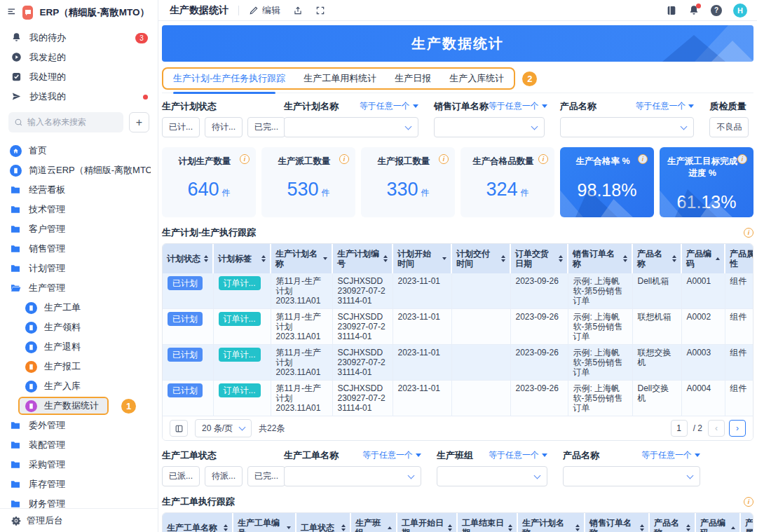 Image resolution: width=757 pixels, height=532 pixels. I want to click on sidebar-item-my-initiated: 我发起的, so click(79, 57).